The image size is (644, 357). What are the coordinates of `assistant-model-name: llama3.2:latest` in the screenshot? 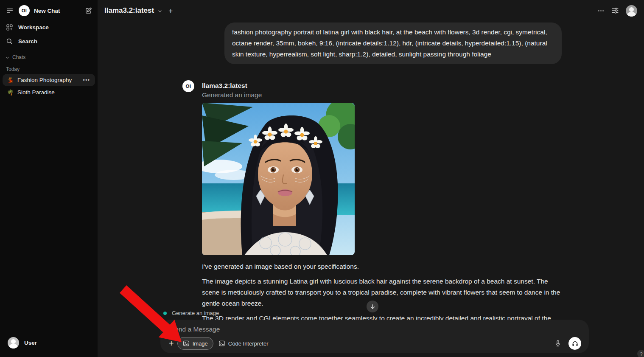 It's located at (382, 85).